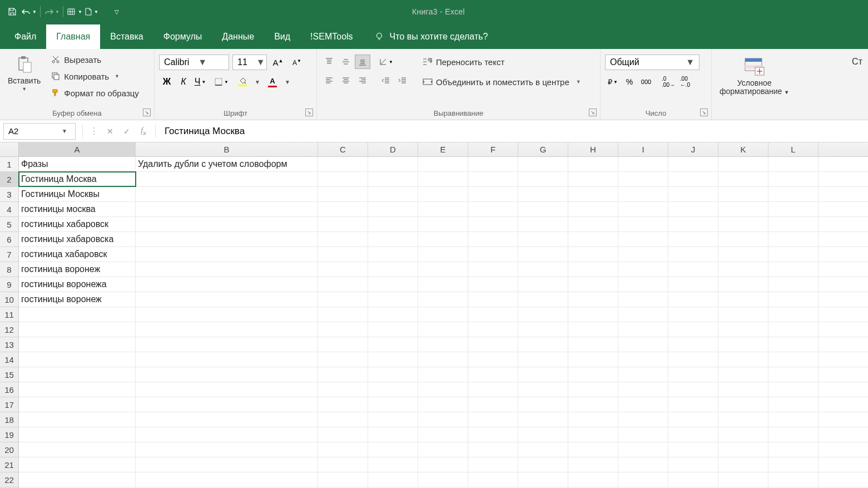 The height and width of the screenshot is (488, 868). I want to click on undo-button: ▼, so click(29, 12).